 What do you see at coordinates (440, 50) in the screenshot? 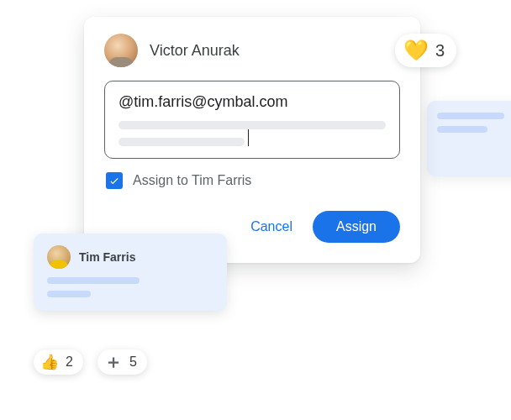
I see `reaction-count: 3` at bounding box center [440, 50].